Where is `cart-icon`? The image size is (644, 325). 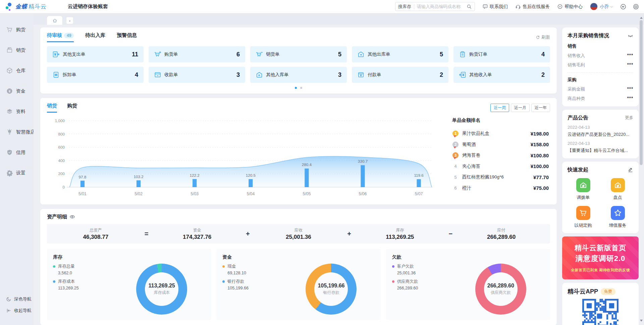 cart-icon is located at coordinates (9, 30).